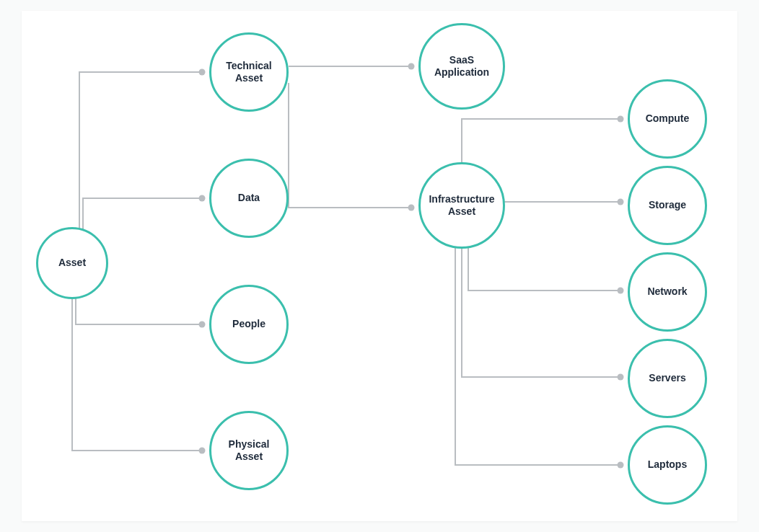 This screenshot has width=759, height=532. Describe the element at coordinates (249, 198) in the screenshot. I see `node-data-label: Data` at that location.